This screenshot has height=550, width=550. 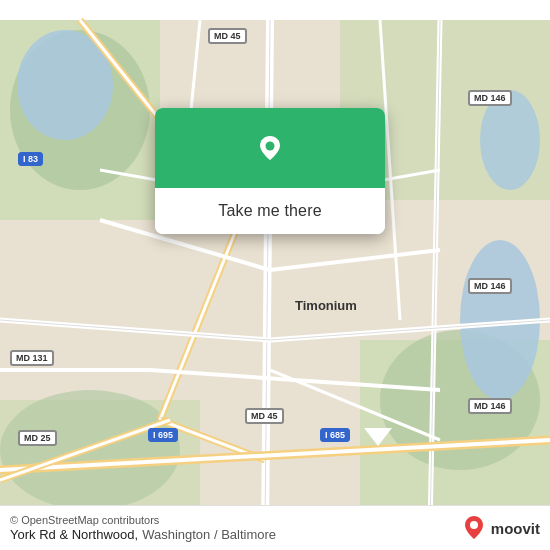 I want to click on road-label-md45-top: MD 45, so click(x=228, y=36).